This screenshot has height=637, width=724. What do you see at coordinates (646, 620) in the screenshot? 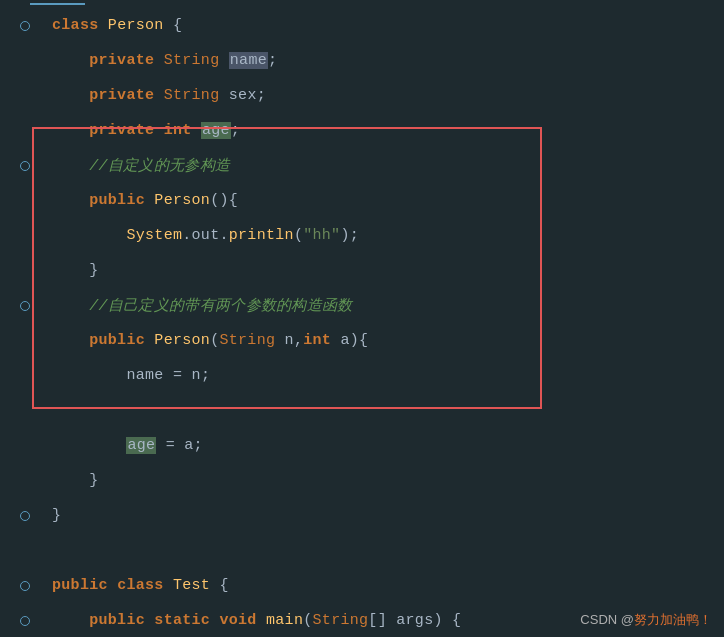
I see `watermark: CSDN @努力加油鸭！` at bounding box center [646, 620].